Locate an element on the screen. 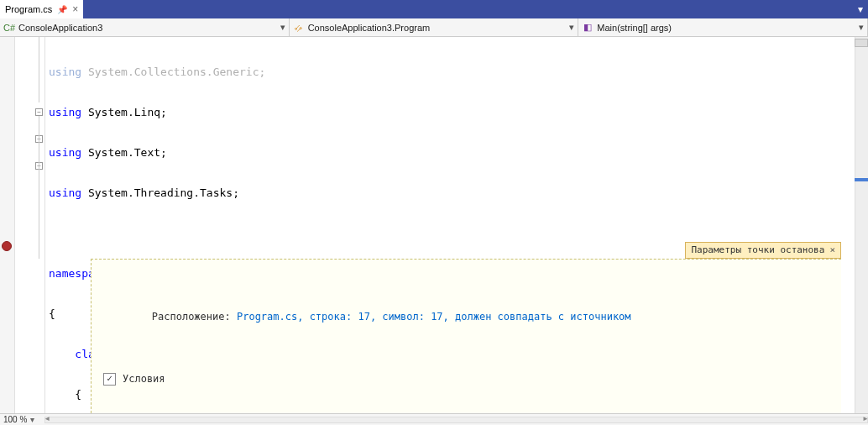  document-tab: Program.cs 📌 × is located at coordinates (42, 9).